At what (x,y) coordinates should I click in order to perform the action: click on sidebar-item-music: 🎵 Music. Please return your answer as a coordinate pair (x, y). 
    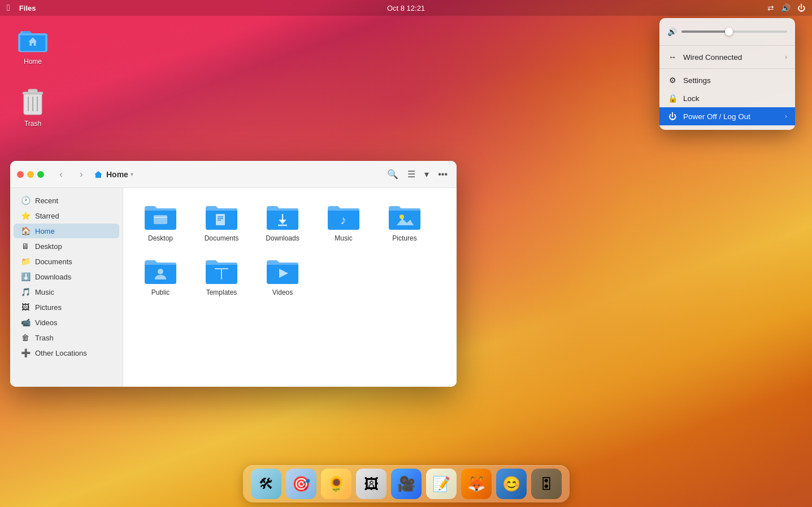
    Looking at the image, I should click on (67, 292).